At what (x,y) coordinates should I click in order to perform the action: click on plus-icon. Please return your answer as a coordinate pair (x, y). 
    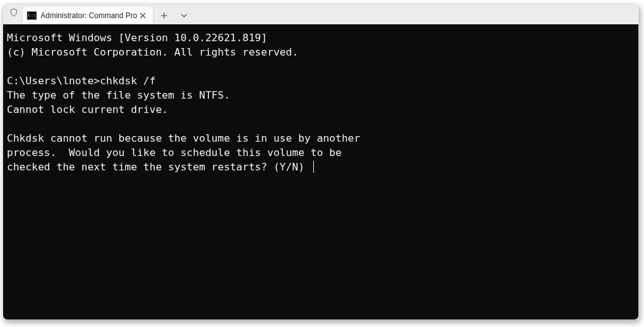
    Looking at the image, I should click on (164, 16).